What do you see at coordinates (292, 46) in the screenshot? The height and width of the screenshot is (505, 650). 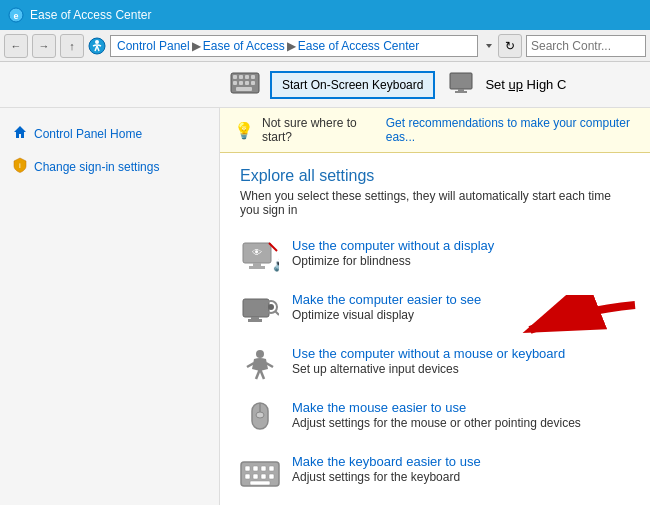 I see `path-sep-2: ▶` at bounding box center [292, 46].